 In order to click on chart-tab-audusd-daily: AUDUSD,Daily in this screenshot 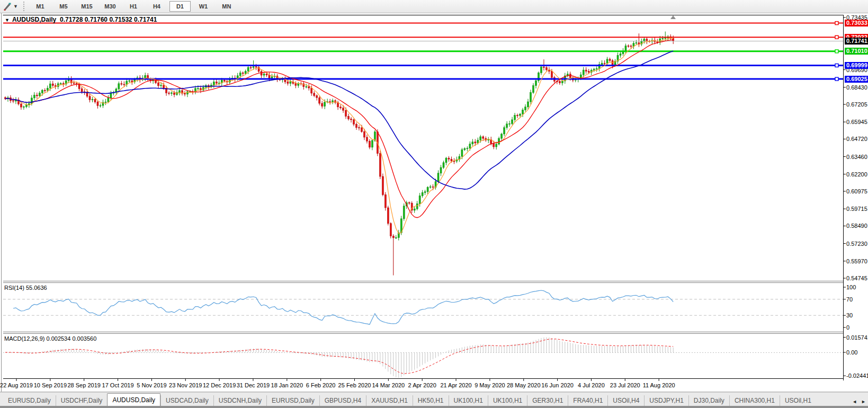, I will do `click(133, 400)`.